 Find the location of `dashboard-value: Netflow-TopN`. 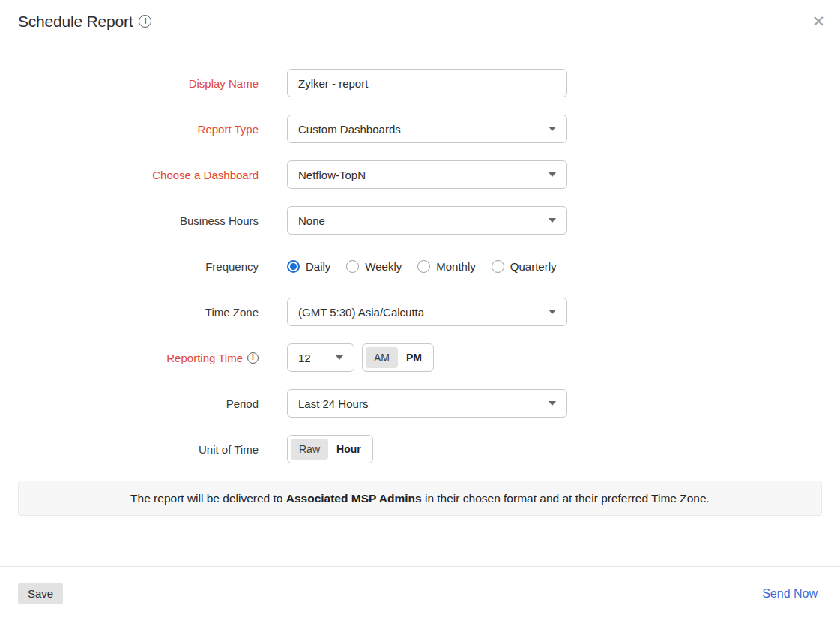

dashboard-value: Netflow-TopN is located at coordinates (332, 175).